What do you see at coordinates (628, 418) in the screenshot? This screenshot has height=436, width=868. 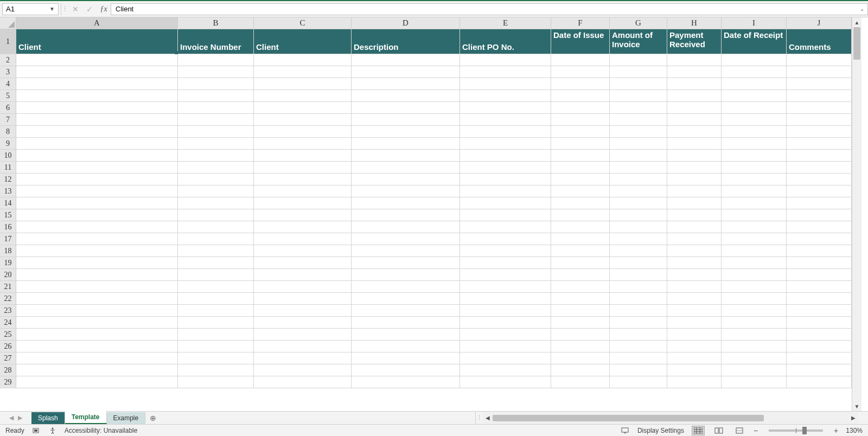 I see `horizontal-scroll-thumb` at bounding box center [628, 418].